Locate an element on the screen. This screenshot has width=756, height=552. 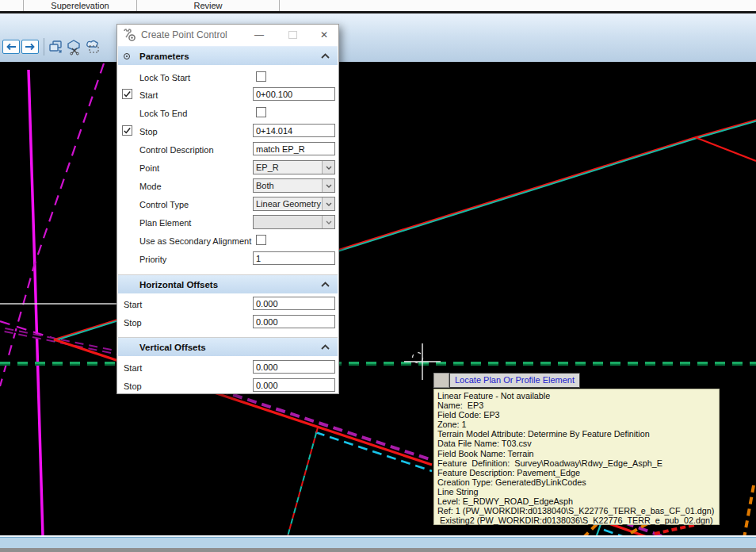
forward-arrow-button is located at coordinates (30, 47).